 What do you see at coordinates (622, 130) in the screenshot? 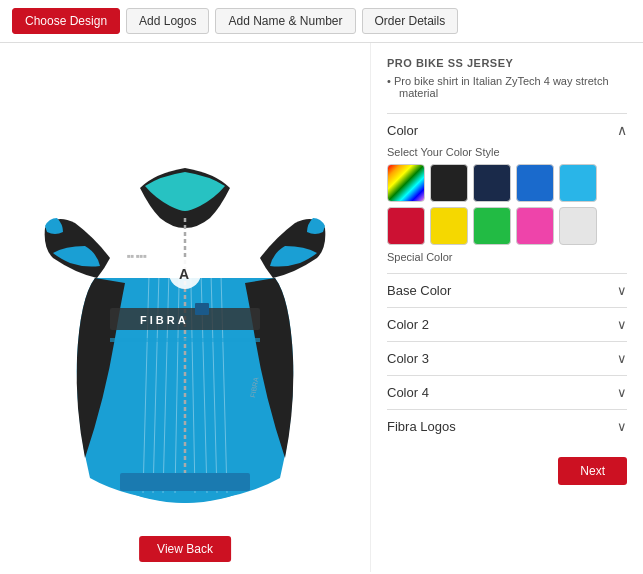
I see `color-chevron-icon` at bounding box center [622, 130].